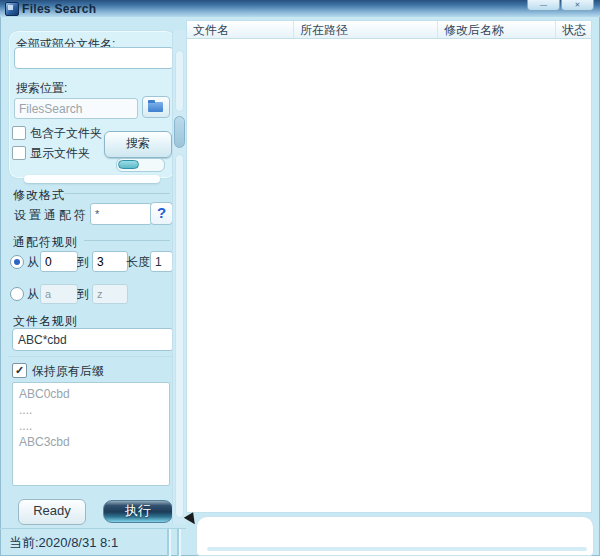 This screenshot has height=556, width=600. What do you see at coordinates (366, 30) in the screenshot?
I see `column-header-path: 所在路径` at bounding box center [366, 30].